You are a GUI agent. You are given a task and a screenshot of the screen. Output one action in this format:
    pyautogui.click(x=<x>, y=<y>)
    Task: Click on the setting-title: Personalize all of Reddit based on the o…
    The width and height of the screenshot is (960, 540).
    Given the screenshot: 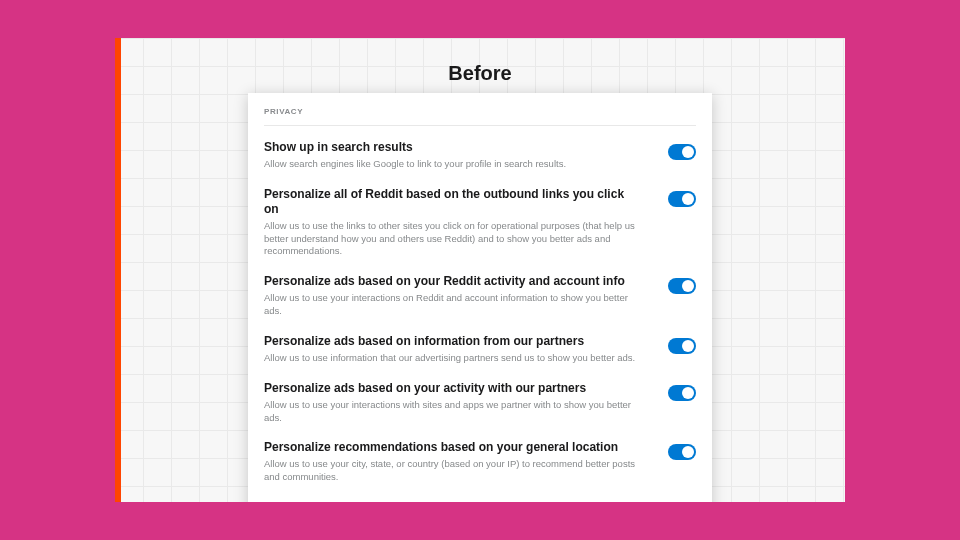 What is the action you would take?
    pyautogui.click(x=453, y=202)
    